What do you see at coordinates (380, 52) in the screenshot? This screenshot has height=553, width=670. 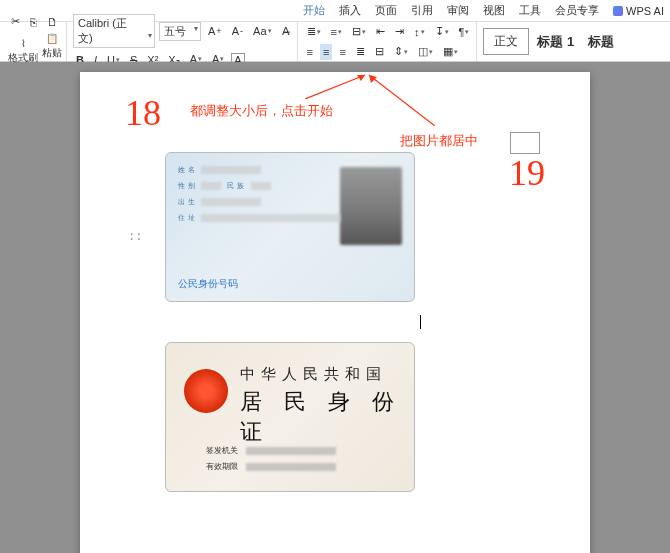 I see `align-distribute-icon: ⊟` at bounding box center [380, 52].